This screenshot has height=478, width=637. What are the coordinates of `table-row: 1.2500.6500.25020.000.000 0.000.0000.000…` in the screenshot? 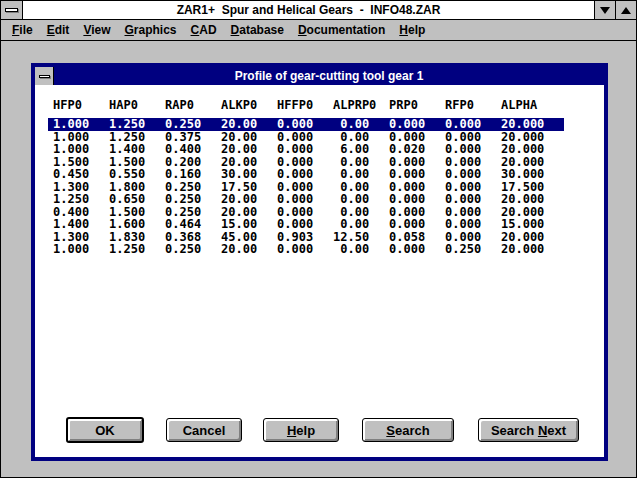 It's located at (306, 200).